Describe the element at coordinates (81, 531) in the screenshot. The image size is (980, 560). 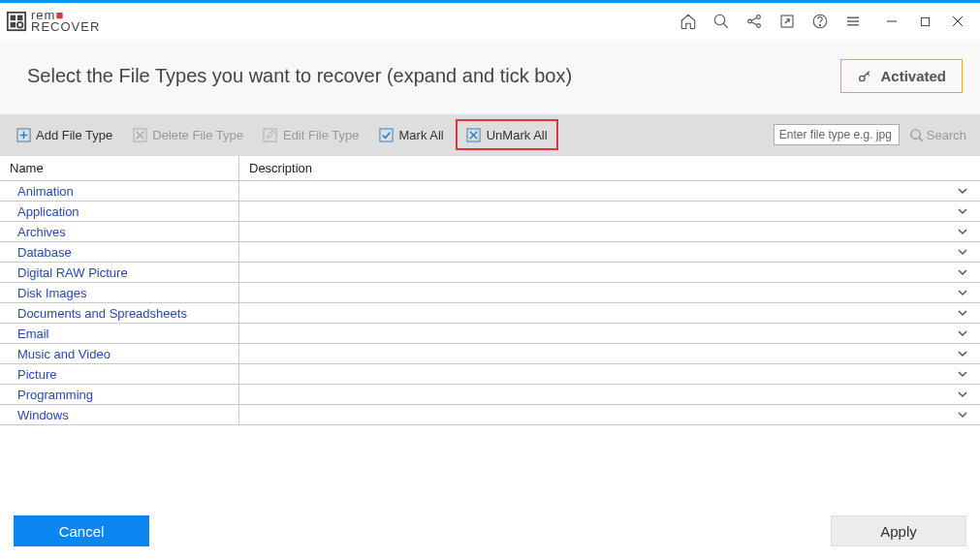
I see `cancel-button: Cancel` at that location.